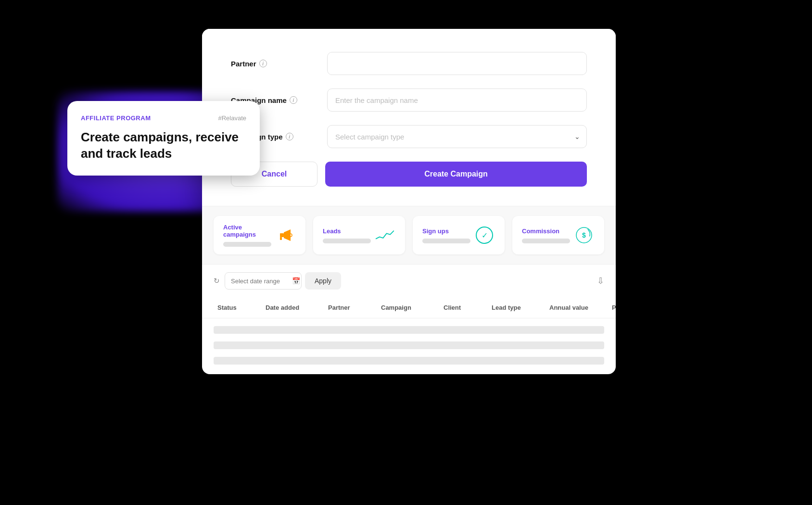  What do you see at coordinates (279, 63) in the screenshot?
I see `partner-label: Partner i` at bounding box center [279, 63].